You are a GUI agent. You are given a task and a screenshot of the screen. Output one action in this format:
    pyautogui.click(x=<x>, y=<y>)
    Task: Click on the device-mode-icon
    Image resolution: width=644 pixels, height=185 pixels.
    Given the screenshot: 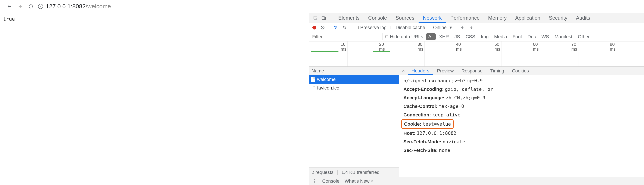 What is the action you would take?
    pyautogui.click(x=324, y=18)
    